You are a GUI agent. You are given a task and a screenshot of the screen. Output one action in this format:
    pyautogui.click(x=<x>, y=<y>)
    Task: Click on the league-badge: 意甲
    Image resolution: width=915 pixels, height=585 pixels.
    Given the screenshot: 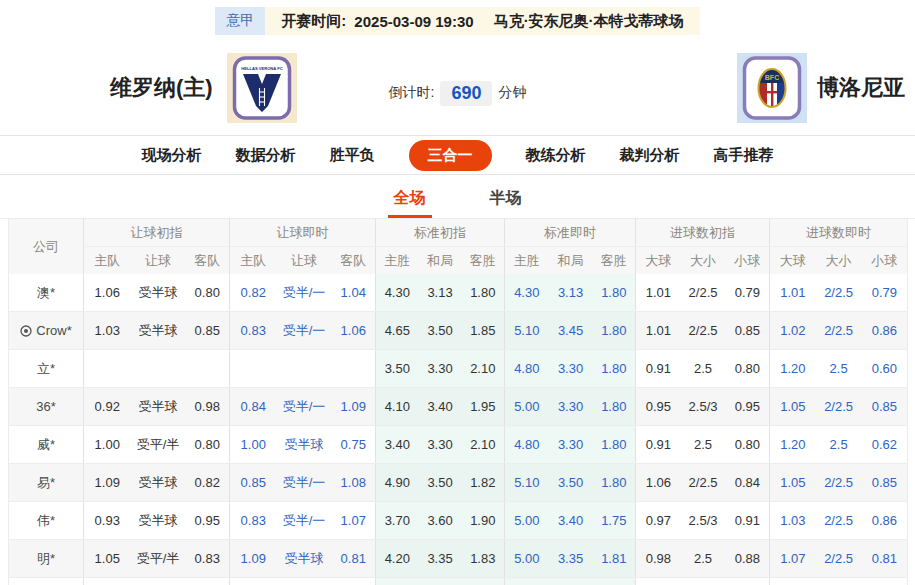 What is the action you would take?
    pyautogui.click(x=240, y=21)
    